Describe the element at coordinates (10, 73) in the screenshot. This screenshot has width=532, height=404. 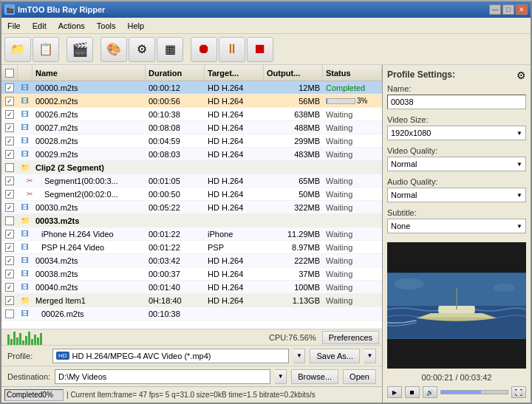
I see `header-checkbox` at that location.